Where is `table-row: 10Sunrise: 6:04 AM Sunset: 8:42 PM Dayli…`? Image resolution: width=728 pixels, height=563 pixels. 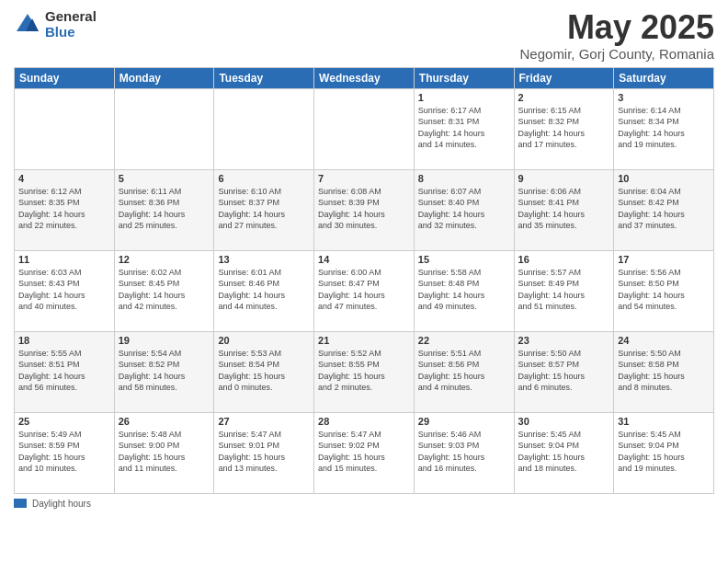 table-row: 10Sunrise: 6:04 AM Sunset: 8:42 PM Dayli… is located at coordinates (664, 210).